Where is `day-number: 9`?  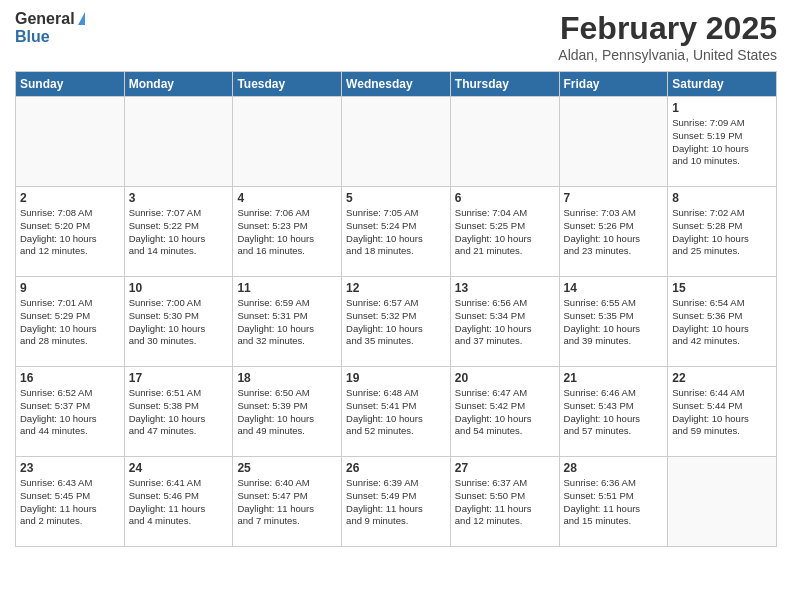
day-number: 9 is located at coordinates (70, 288).